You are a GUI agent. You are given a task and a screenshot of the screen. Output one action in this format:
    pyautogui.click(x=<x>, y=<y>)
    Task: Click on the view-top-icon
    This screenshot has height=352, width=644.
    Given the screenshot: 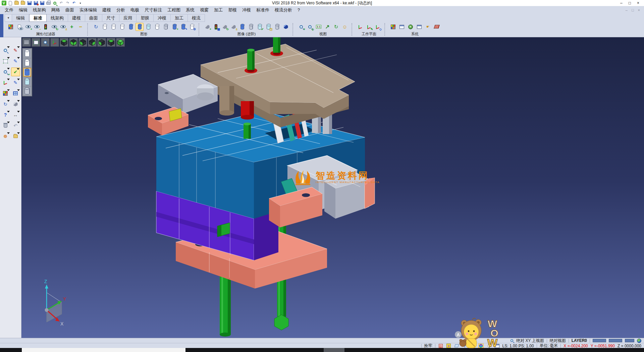 What is the action you would take?
    pyautogui.click(x=64, y=42)
    